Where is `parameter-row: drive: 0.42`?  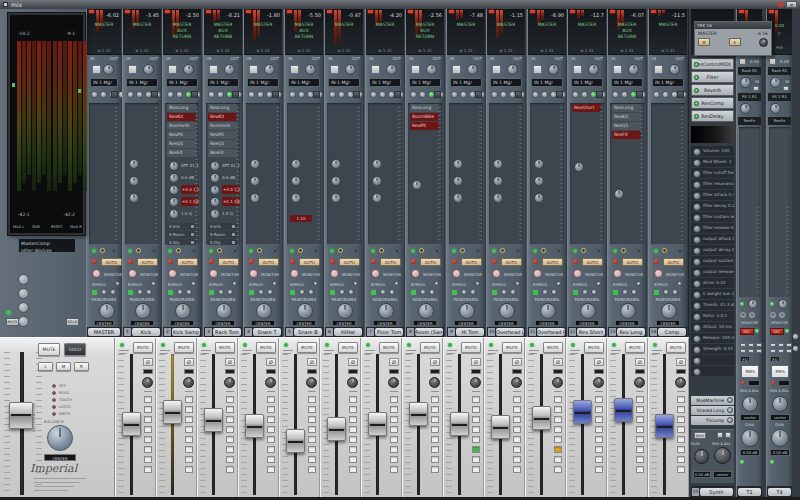
parameter-row: drive: 0.42 is located at coordinates (712, 283).